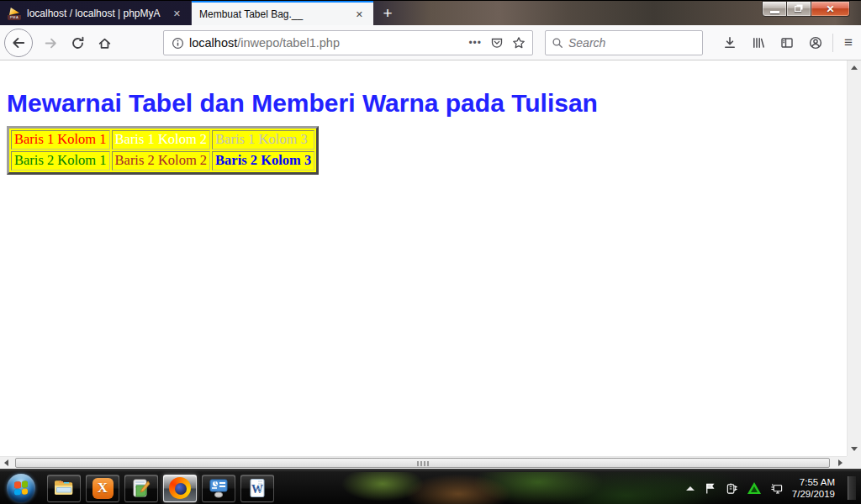 The width and height of the screenshot is (861, 504). Describe the element at coordinates (257, 488) in the screenshot. I see `word-icon: W` at that location.